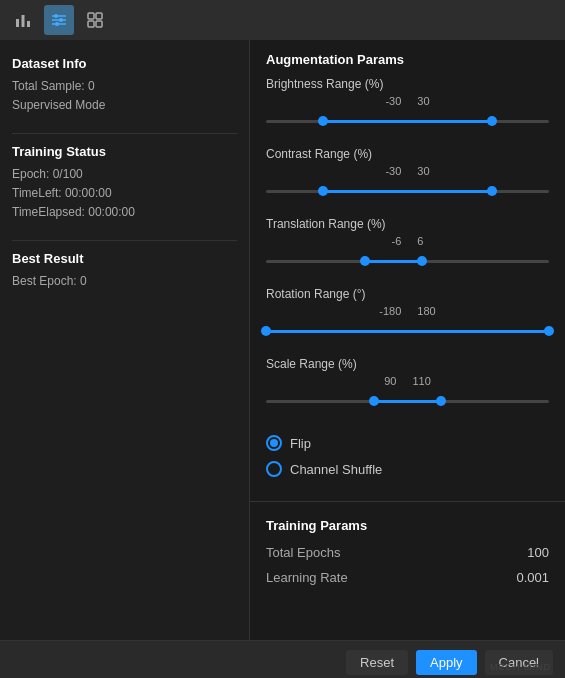 This screenshot has width=565, height=678. I want to click on bottom-bar: Reset Apply Cancel, so click(282, 659).